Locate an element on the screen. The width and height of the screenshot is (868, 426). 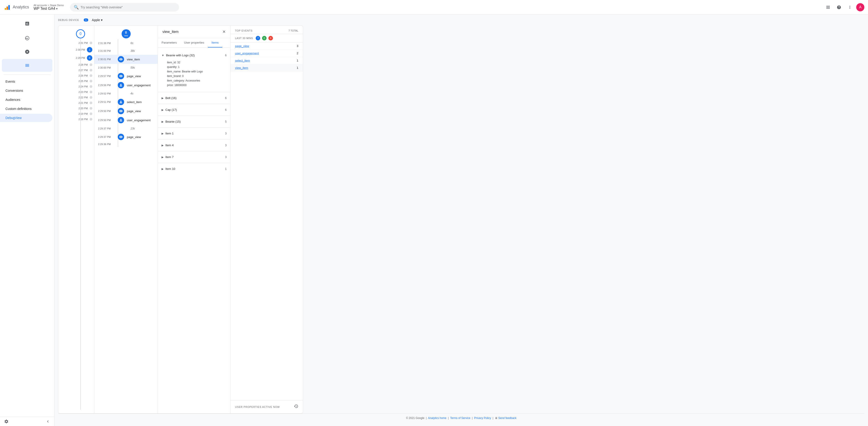
tab-items: Items is located at coordinates (215, 43).